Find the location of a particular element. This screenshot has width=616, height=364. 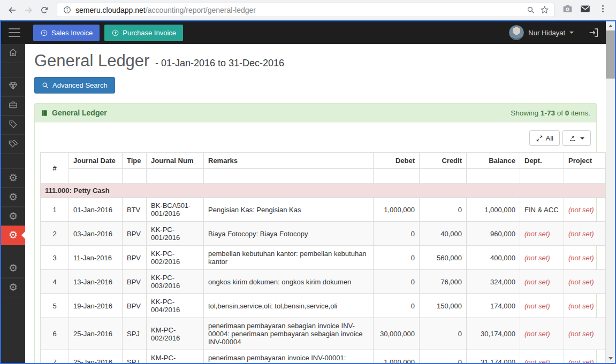

column-header-credit: Credit is located at coordinates (443, 161).